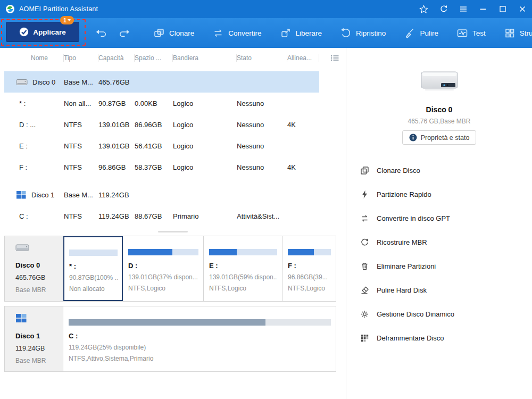  I want to click on delete-partitions-icon, so click(365, 266).